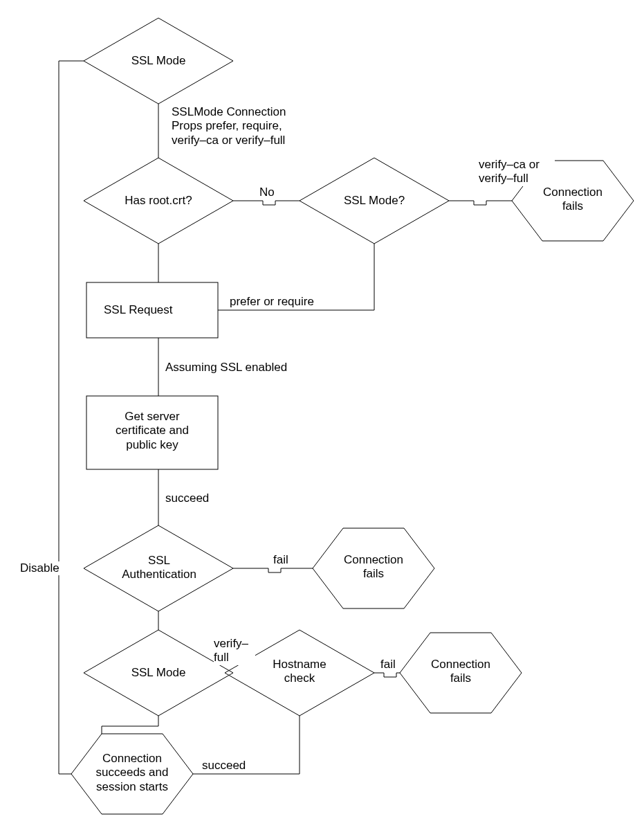  What do you see at coordinates (517, 172) in the screenshot?
I see `edge-label-verify-ca-full: verify–ca or verify–full` at bounding box center [517, 172].